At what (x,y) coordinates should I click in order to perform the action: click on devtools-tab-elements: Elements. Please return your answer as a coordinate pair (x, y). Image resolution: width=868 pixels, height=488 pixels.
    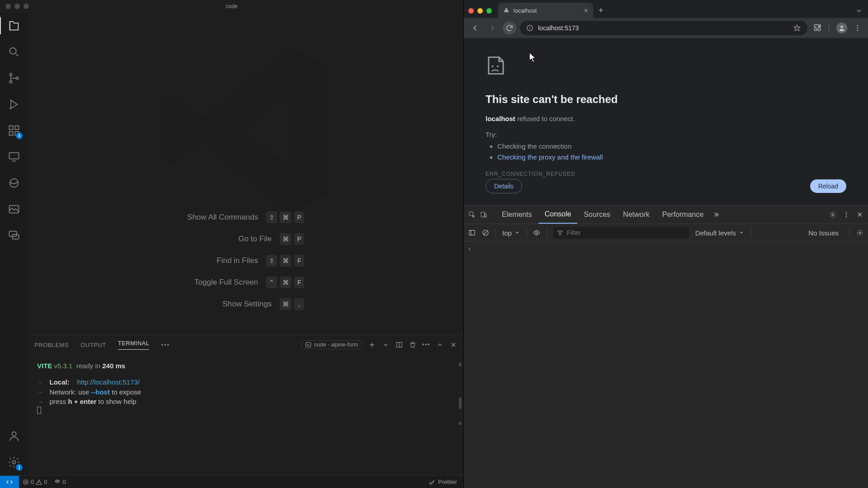
    Looking at the image, I should click on (517, 215).